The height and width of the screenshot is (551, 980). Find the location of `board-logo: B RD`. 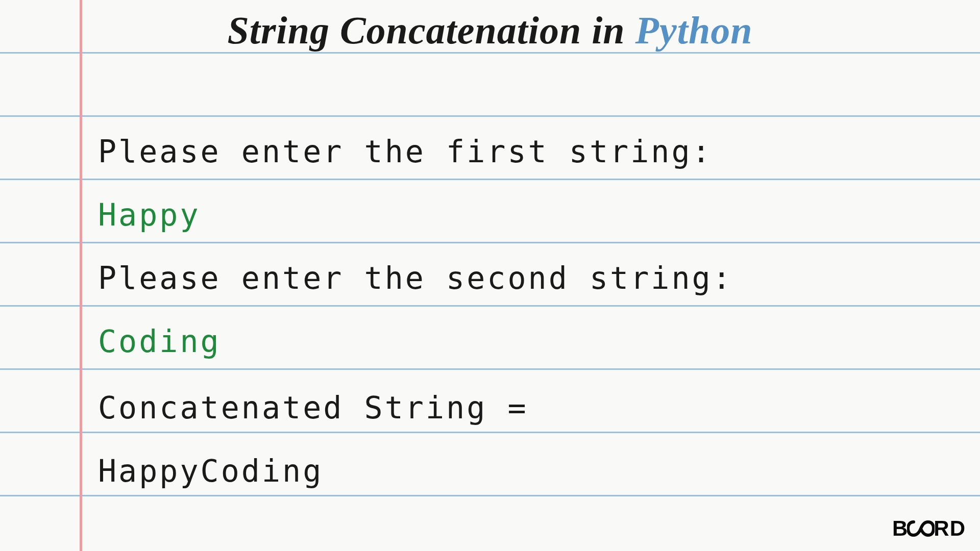

board-logo: B RD is located at coordinates (929, 529).